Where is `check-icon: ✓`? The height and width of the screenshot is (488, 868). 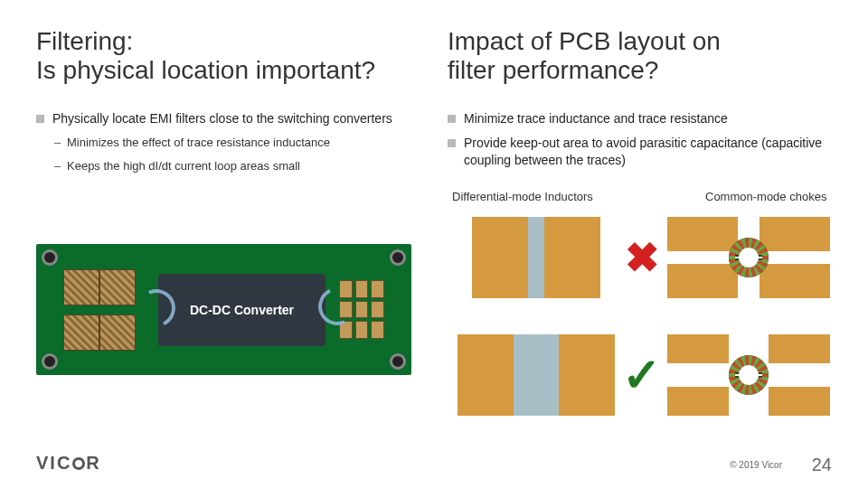 check-icon: ✓ is located at coordinates (642, 375).